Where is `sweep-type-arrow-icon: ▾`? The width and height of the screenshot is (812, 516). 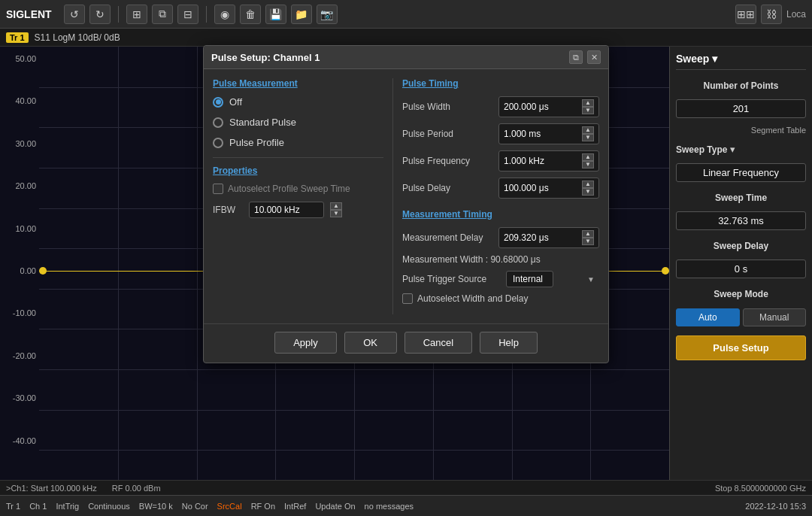 sweep-type-arrow-icon: ▾ is located at coordinates (732, 149).